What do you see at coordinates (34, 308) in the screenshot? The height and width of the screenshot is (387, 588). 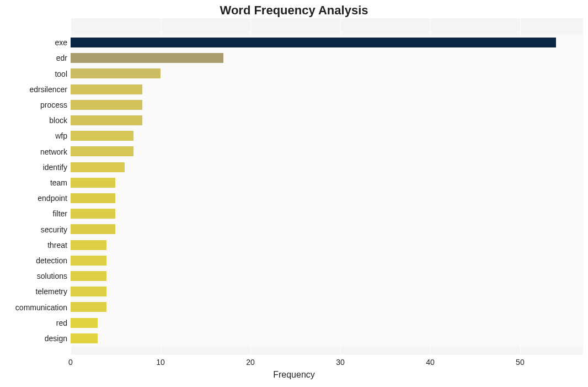 I see `y-tick-label: communication` at bounding box center [34, 308].